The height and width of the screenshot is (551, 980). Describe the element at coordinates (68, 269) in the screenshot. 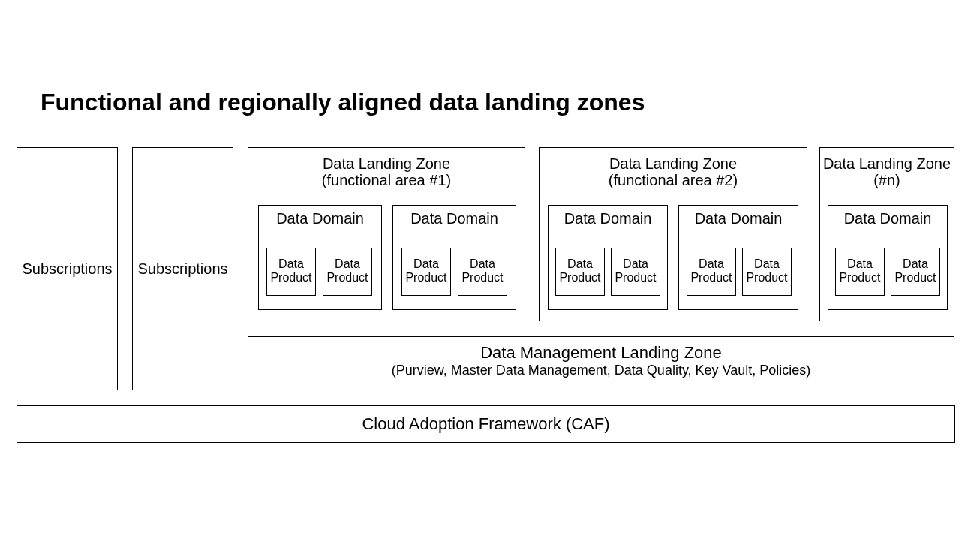

I see `subscriptions-box-1: Subscriptions` at that location.